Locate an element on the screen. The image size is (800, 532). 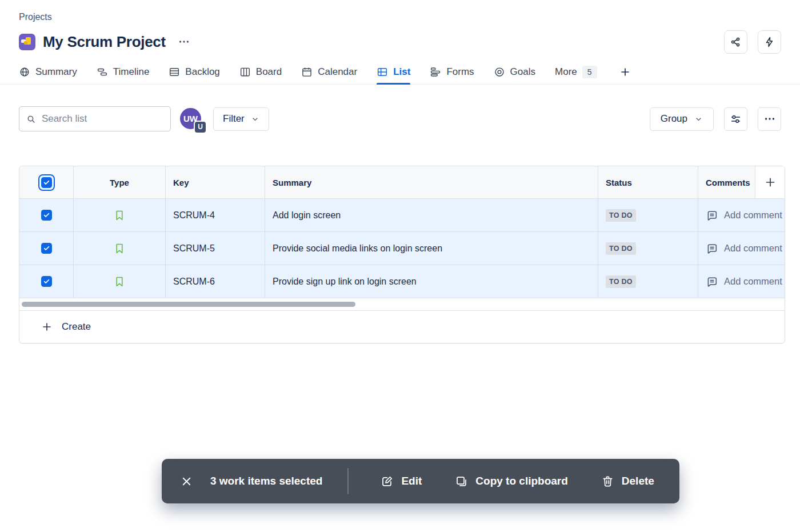
copy-label: Copy to clipboard is located at coordinates (522, 481).